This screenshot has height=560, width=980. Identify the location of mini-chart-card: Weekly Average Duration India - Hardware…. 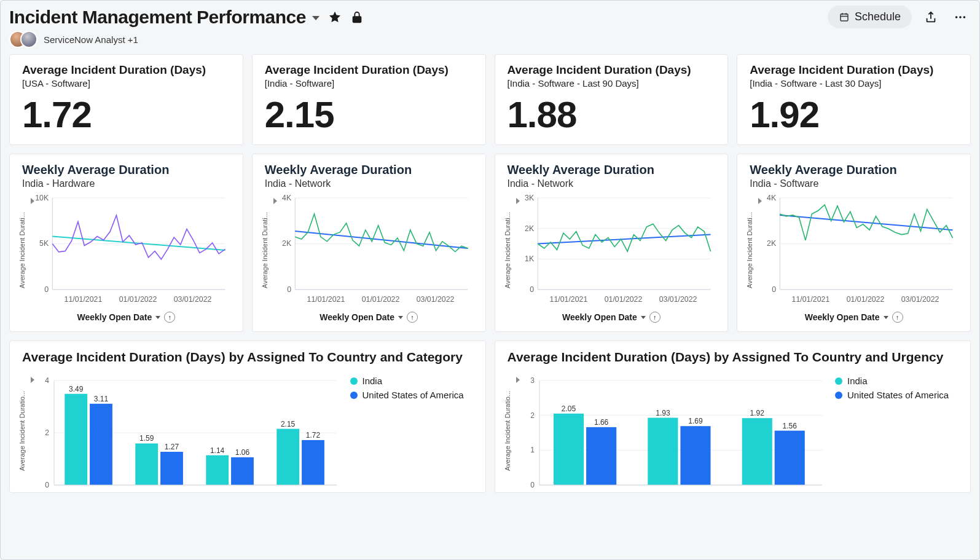
(127, 243).